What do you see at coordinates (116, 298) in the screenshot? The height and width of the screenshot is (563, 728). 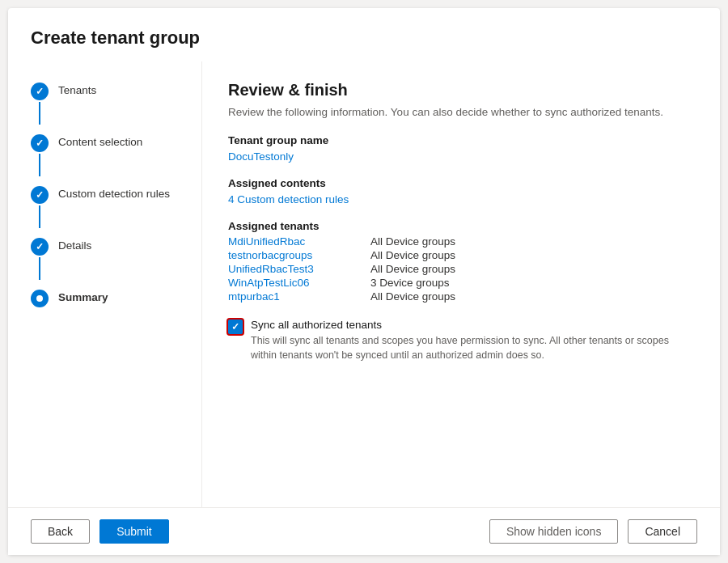 I see `sidebar-step-summary: Summary` at bounding box center [116, 298].